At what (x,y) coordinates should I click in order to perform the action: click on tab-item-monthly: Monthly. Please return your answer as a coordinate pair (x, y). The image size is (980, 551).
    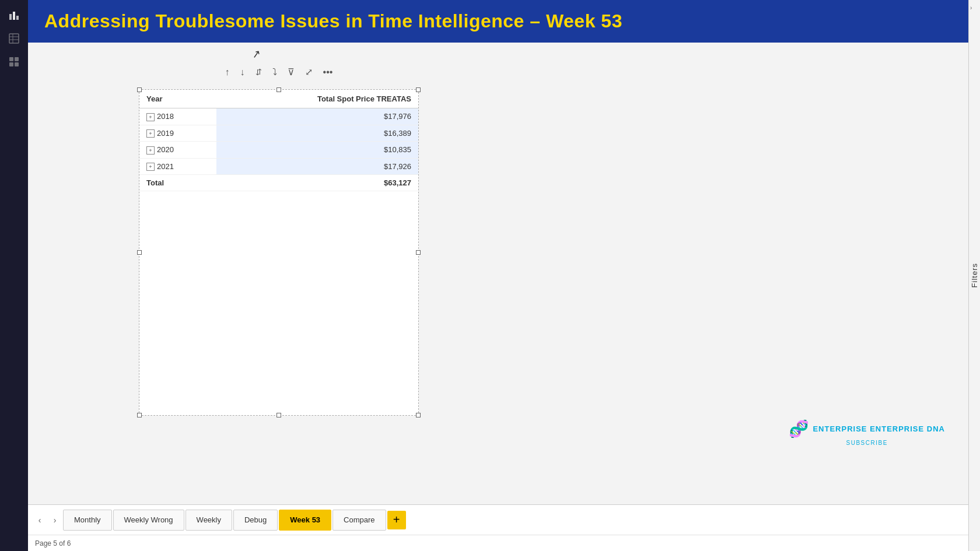
    Looking at the image, I should click on (88, 520).